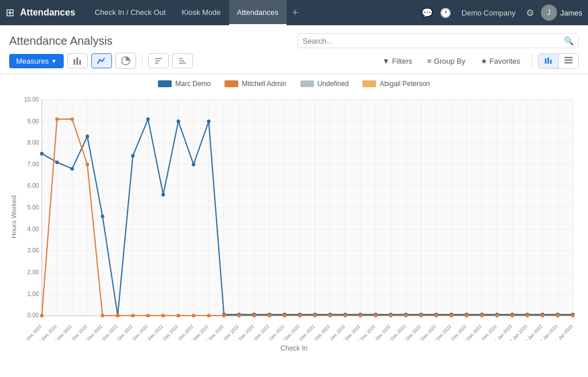  I want to click on pie-chart-button, so click(126, 61).